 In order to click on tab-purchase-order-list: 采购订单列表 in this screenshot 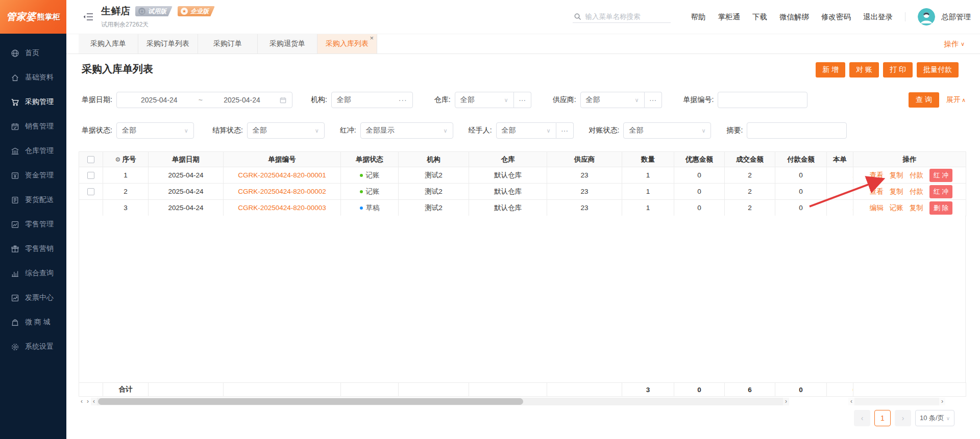, I will do `click(168, 44)`.